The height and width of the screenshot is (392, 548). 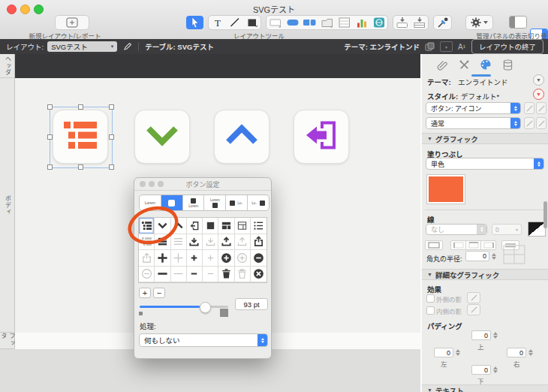 What do you see at coordinates (152, 184) in the screenshot?
I see `dialog-minimize-button` at bounding box center [152, 184].